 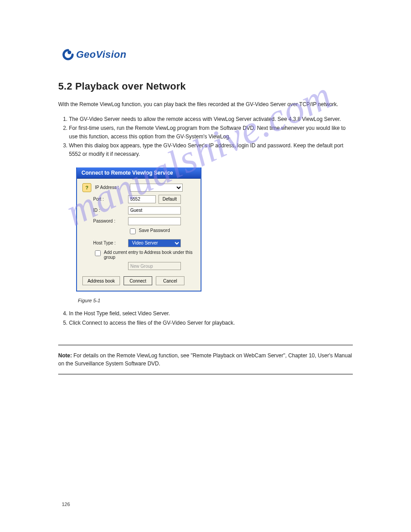 I want to click on brand-name: GeoVision, so click(x=101, y=55).